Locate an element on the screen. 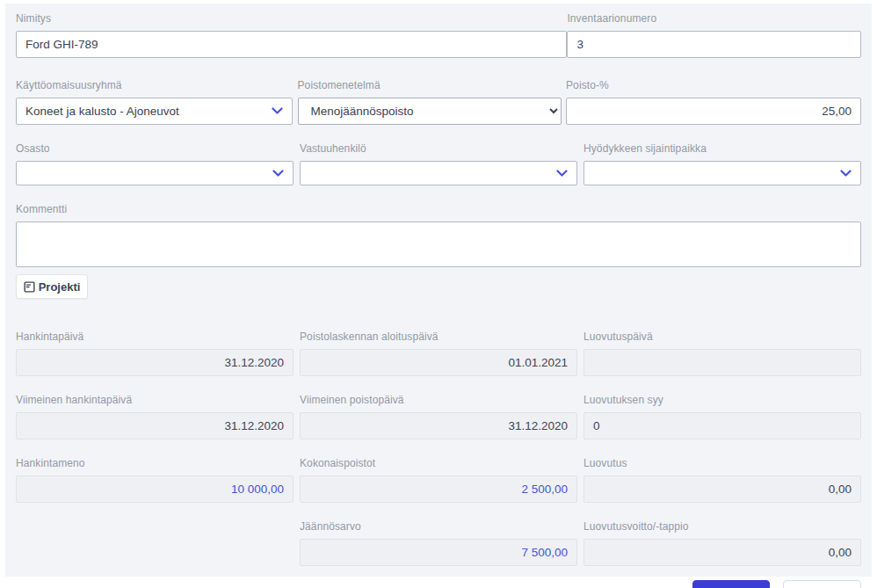 The width and height of the screenshot is (877, 588). luovutus-field: 0,00 is located at coordinates (722, 489).